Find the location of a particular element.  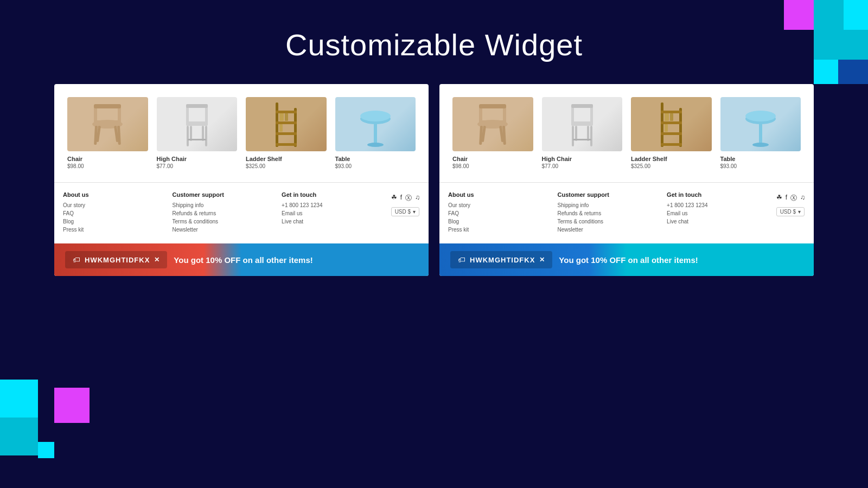

footer-about-heading-blue: About us is located at coordinates (499, 195).